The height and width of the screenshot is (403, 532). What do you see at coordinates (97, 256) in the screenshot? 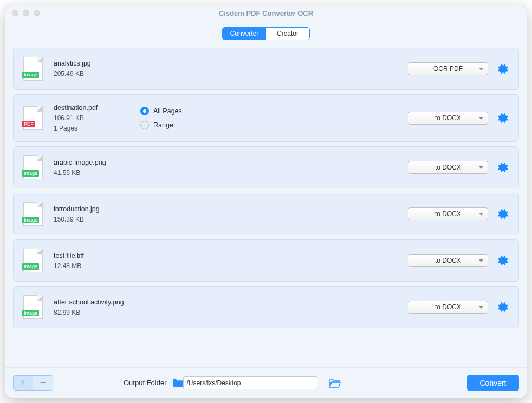
I see `file-name: test file.tiff` at bounding box center [97, 256].